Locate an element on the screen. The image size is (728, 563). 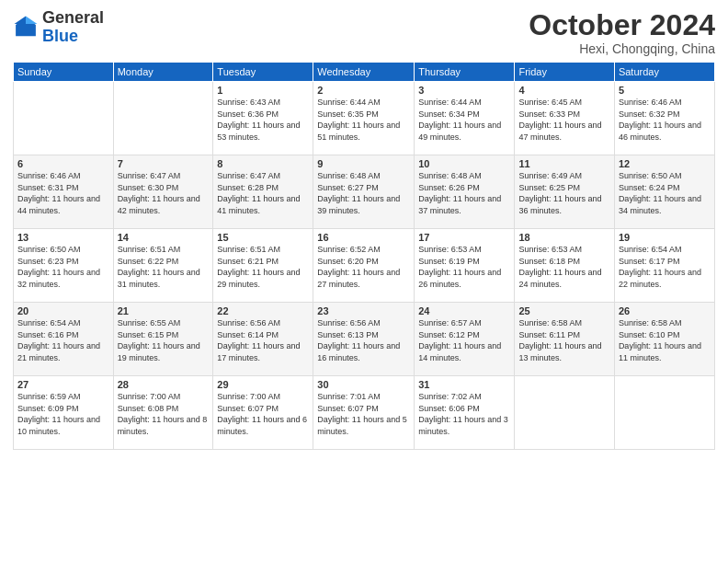
table-row: 3Sunrise: 6:44 AM Sunset: 6:34 PM Daylig… is located at coordinates (465, 119).